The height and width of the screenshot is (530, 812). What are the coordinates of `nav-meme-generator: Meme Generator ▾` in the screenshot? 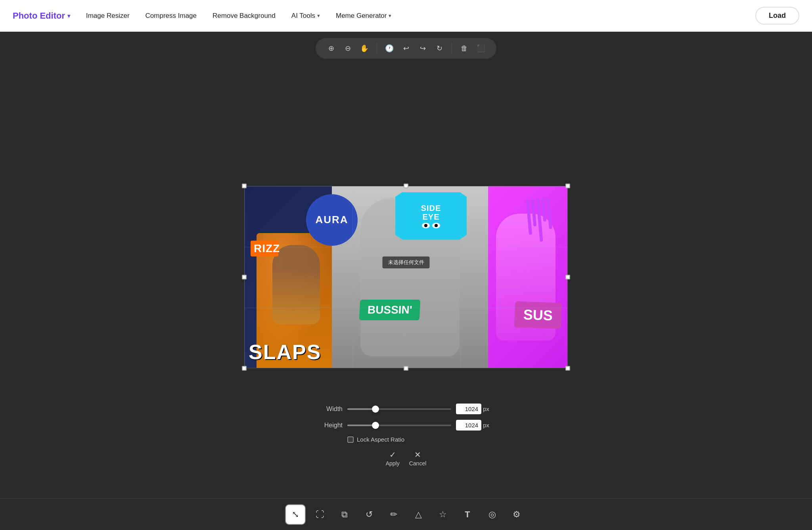 It's located at (364, 16).